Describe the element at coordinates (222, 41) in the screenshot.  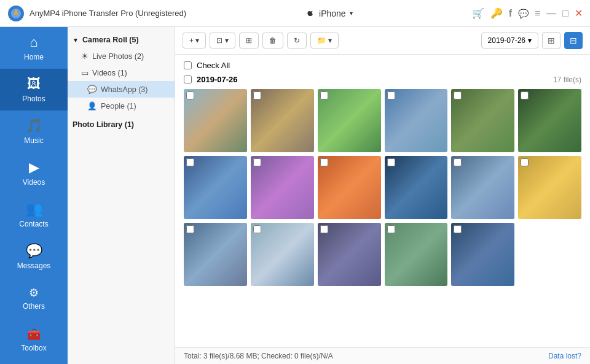
I see `export-button: ⊡ ▾` at that location.